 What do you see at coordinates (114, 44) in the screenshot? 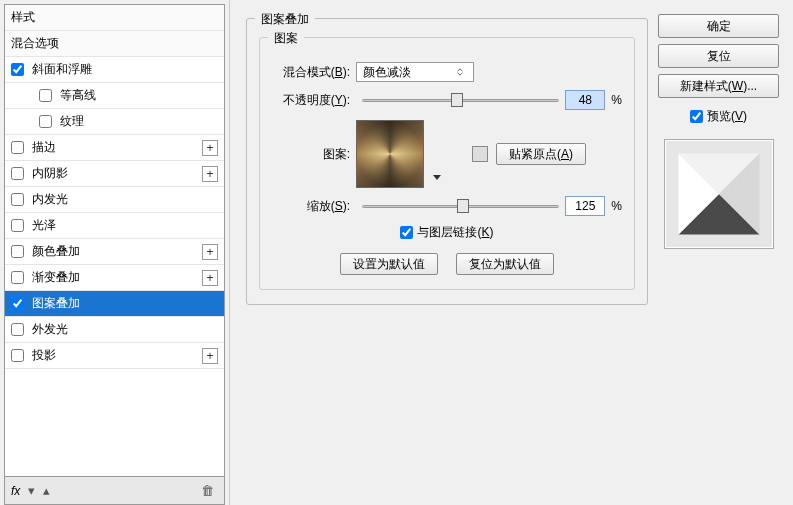
I see `blend-options-header: 混合选项` at bounding box center [114, 44].